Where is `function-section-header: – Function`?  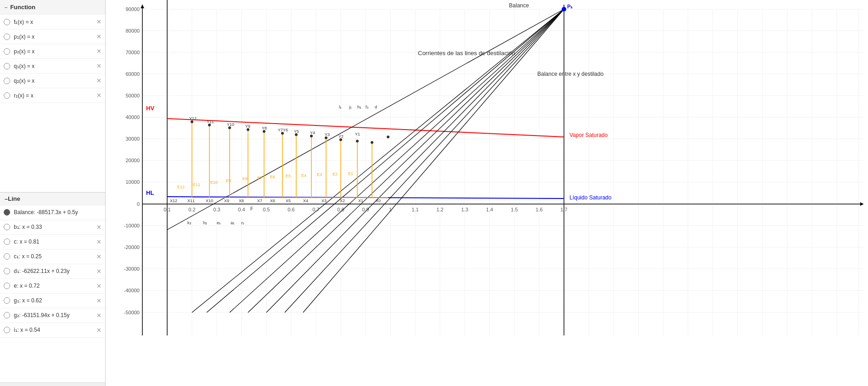
function-section-header: – Function is located at coordinates (52, 7).